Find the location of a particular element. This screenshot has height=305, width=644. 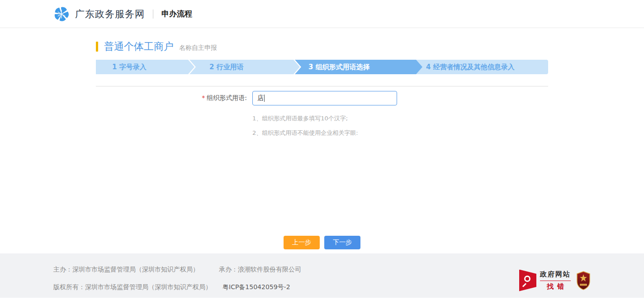

required-asterisk: * is located at coordinates (204, 98).